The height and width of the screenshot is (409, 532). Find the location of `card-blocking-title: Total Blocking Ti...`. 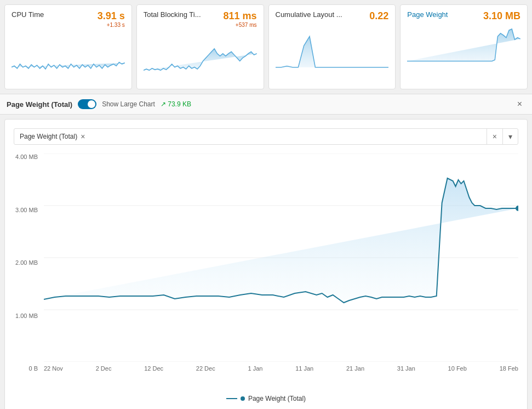

card-blocking-title: Total Blocking Ti... is located at coordinates (172, 14).